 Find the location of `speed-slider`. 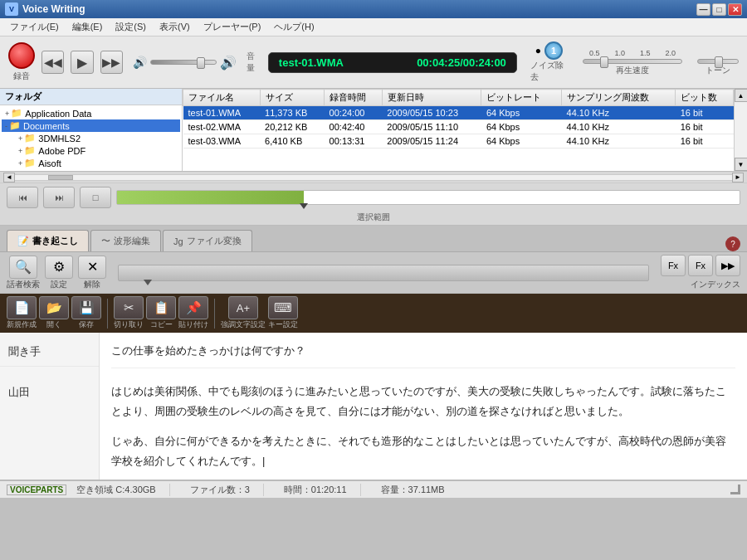

speed-slider is located at coordinates (632, 61).